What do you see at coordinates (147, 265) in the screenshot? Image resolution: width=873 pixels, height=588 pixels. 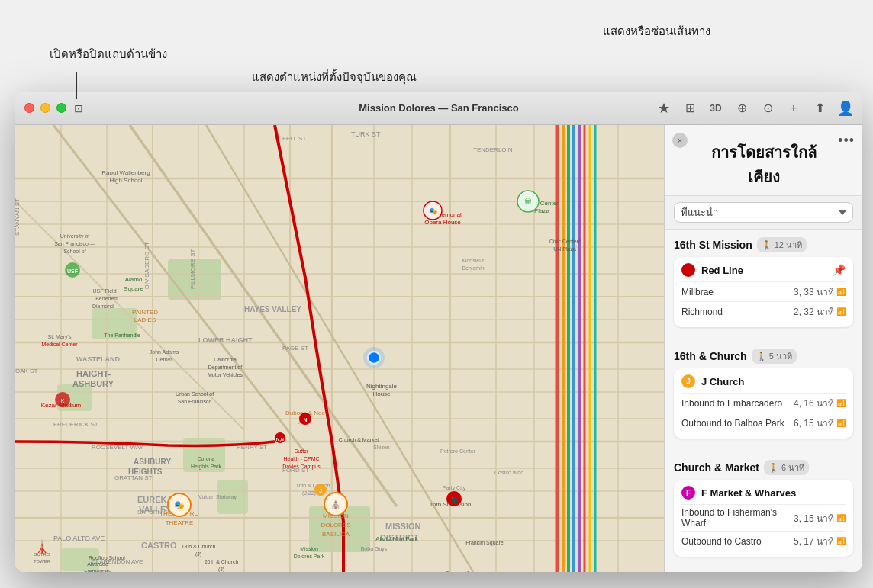 I see `svg-text: DIVISADERO ST` at bounding box center [147, 265].